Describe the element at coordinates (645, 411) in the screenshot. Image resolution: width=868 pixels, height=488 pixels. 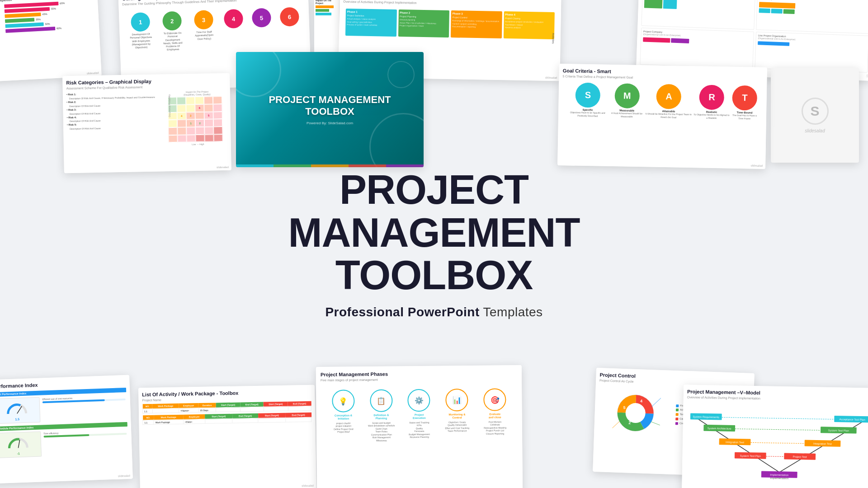
I see `svg-text: 1` at that location.